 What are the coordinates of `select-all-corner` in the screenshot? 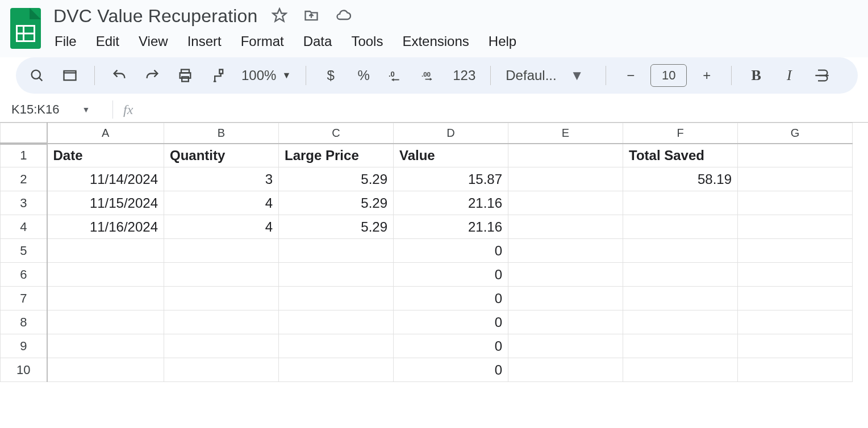 It's located at (24, 133).